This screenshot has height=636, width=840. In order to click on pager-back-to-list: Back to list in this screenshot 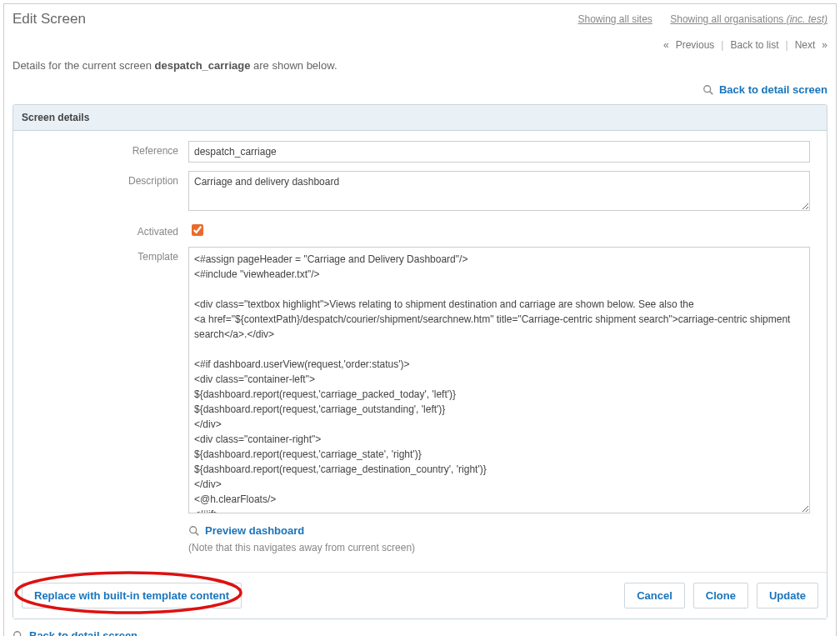, I will do `click(754, 45)`.